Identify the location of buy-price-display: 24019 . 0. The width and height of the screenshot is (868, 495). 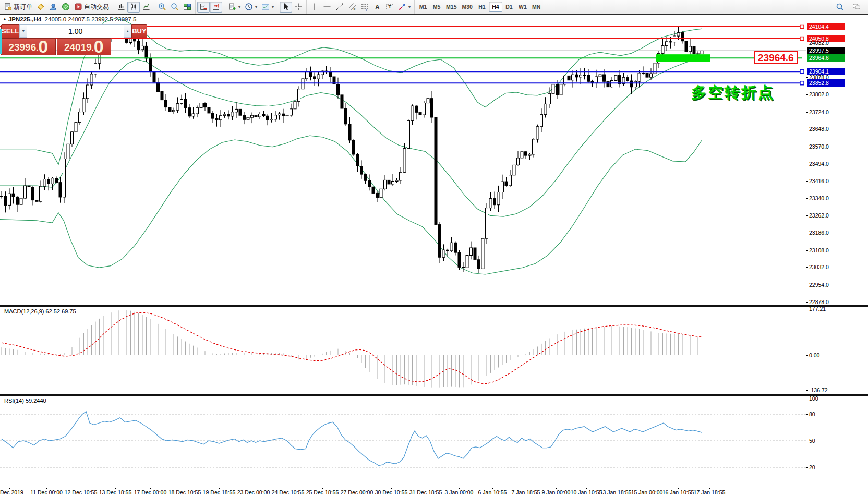
(85, 47).